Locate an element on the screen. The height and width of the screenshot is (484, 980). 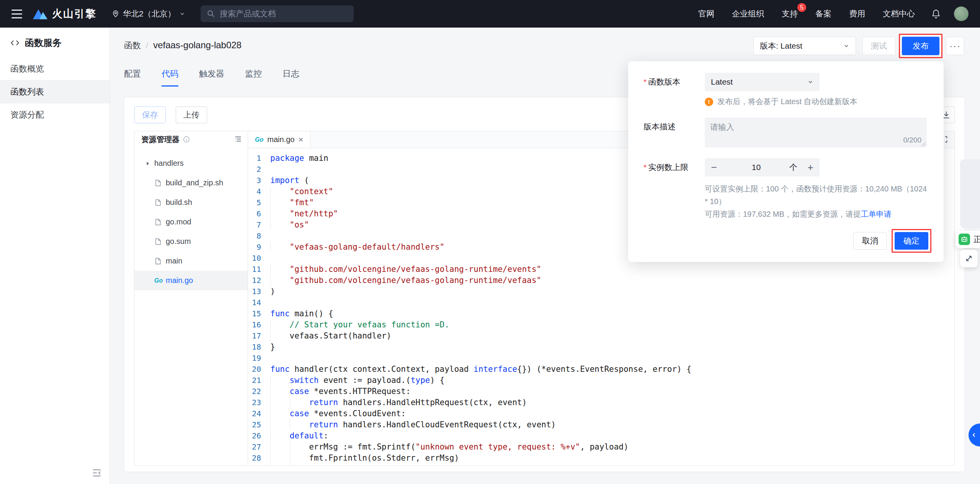
code-line: 22 case *events.HTTPRequest: is located at coordinates (601, 391).